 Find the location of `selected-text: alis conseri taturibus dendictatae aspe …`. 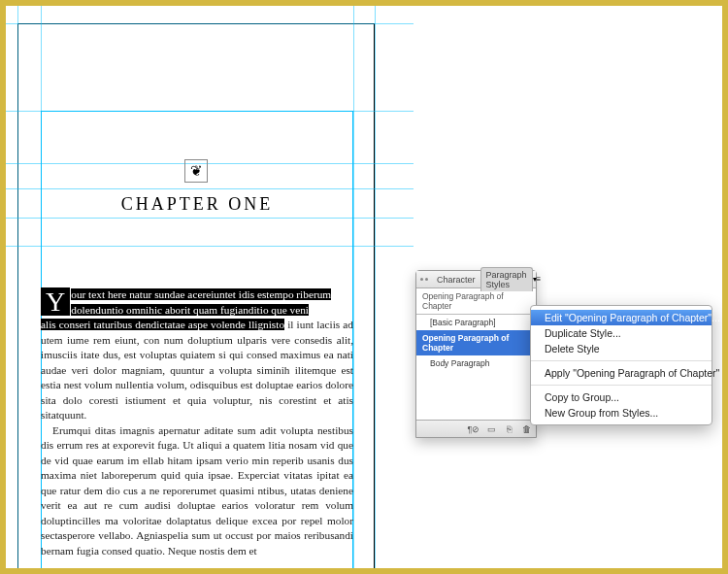

selected-text: alis conseri taturibus dendictatae aspe … is located at coordinates (163, 324).